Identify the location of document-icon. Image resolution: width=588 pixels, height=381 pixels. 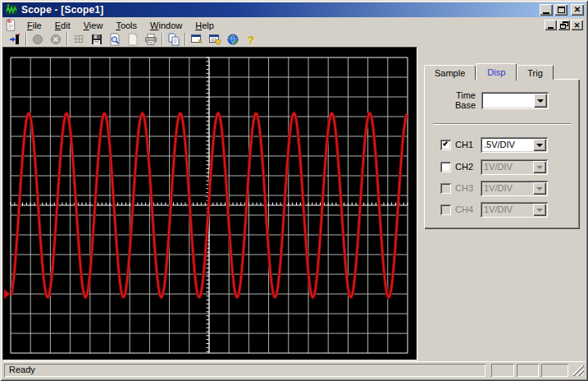
(11, 25).